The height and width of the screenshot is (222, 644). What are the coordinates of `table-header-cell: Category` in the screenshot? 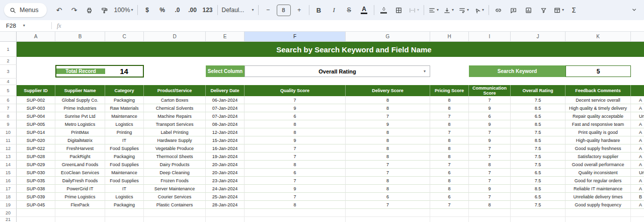 It's located at (125, 91).